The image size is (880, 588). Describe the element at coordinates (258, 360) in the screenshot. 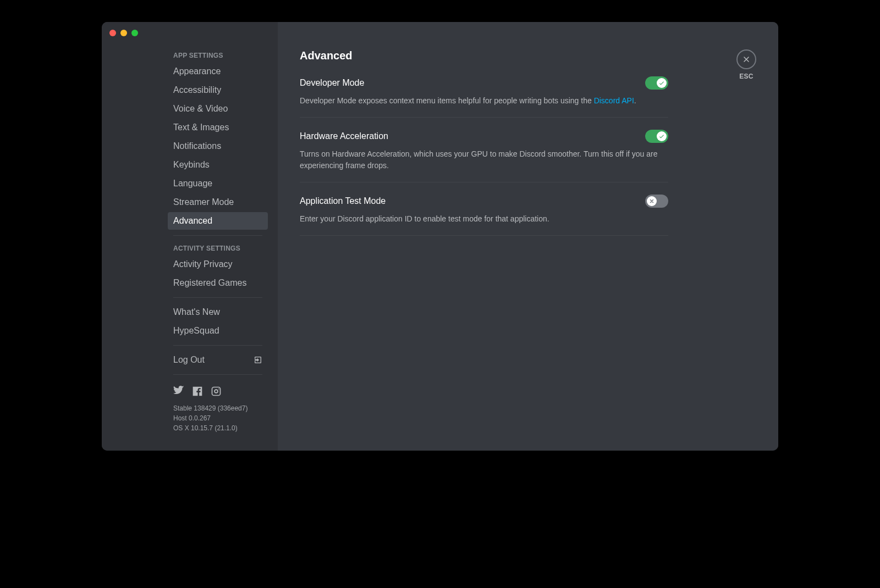

I see `logout-icon` at that location.